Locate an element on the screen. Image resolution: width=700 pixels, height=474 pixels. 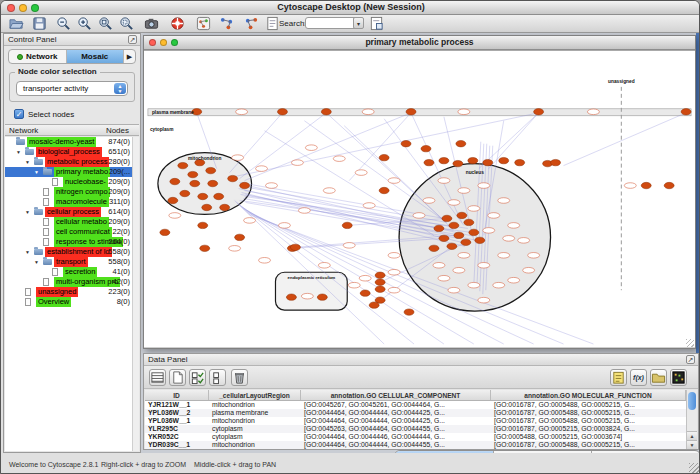
advanced-search-icon is located at coordinates (376, 24).